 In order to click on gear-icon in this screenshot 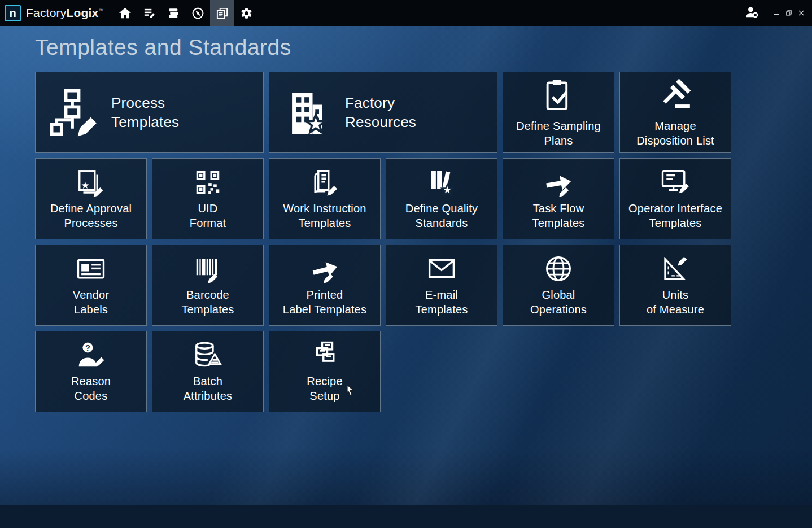, I will do `click(246, 14)`.